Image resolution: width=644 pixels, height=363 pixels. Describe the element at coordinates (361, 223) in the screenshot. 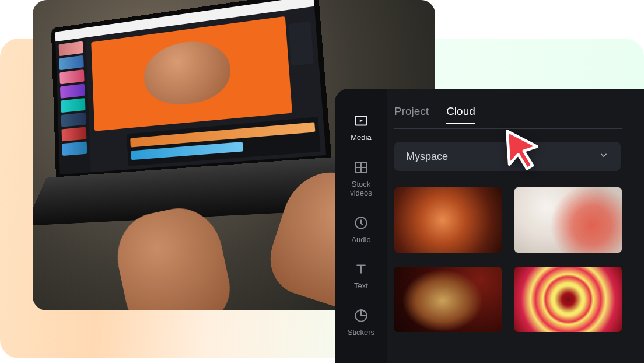

I see `audio-icon` at that location.